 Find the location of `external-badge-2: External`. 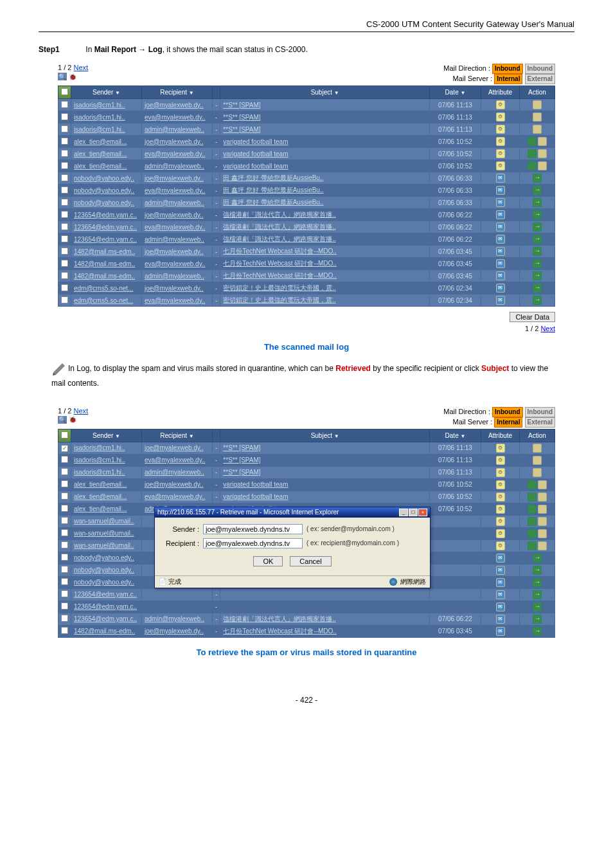

external-badge-2: External is located at coordinates (540, 422).